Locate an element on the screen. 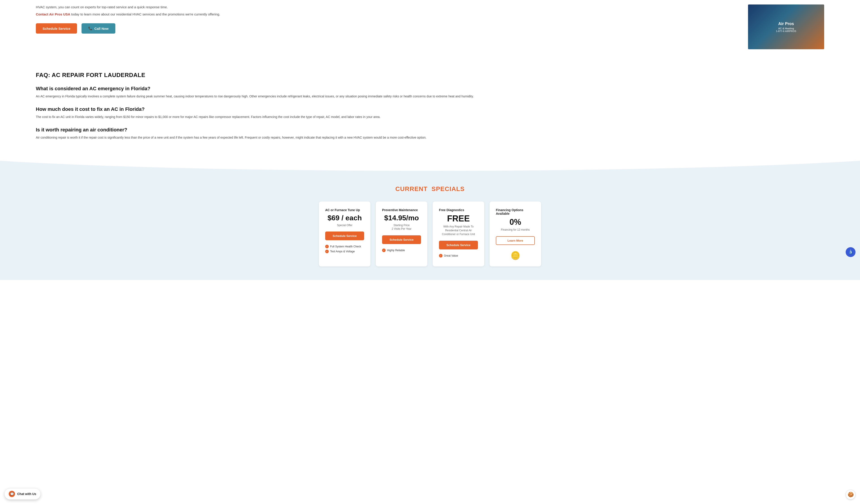 This screenshot has width=860, height=504. accessibility-icon: ♿ is located at coordinates (850, 252).